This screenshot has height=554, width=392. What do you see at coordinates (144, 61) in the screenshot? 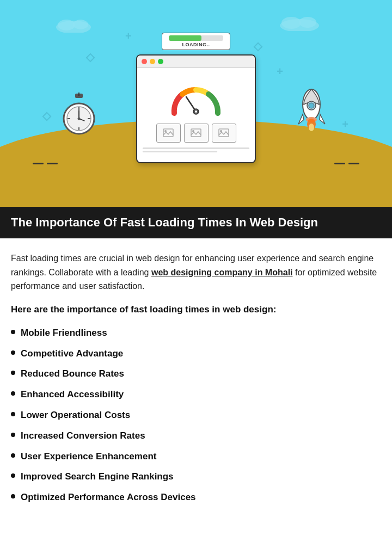
I see `browser-dot-red` at bounding box center [144, 61].